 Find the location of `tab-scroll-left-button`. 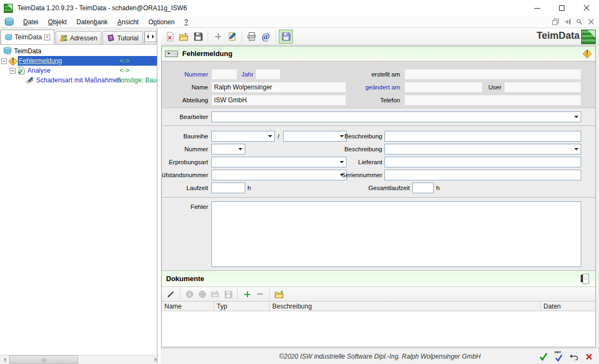

tab-scroll-left-button is located at coordinates (148, 37).